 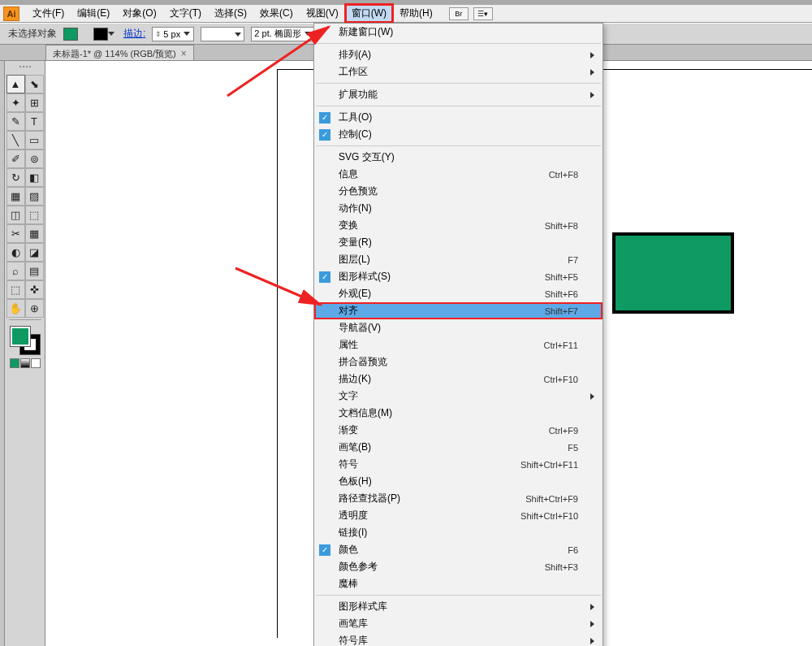 I want to click on window-menu-item-39: 符号库, so click(x=458, y=639).